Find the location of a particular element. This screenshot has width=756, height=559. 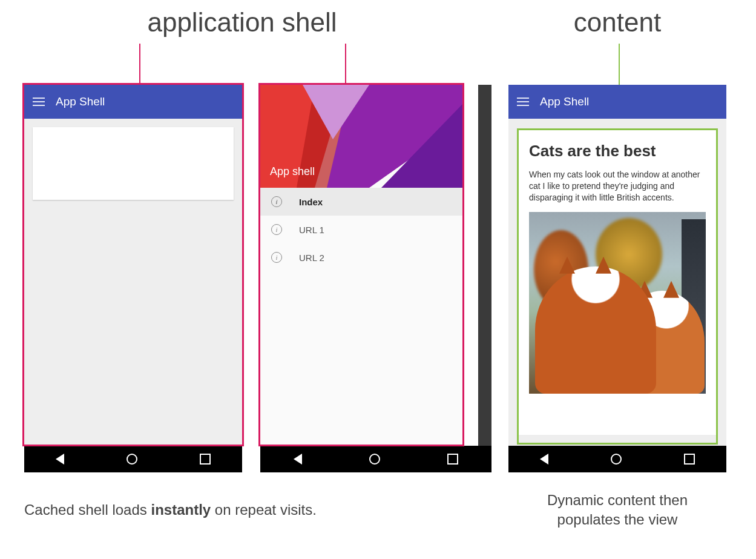

heading-application-shell: application shell is located at coordinates (242, 22).